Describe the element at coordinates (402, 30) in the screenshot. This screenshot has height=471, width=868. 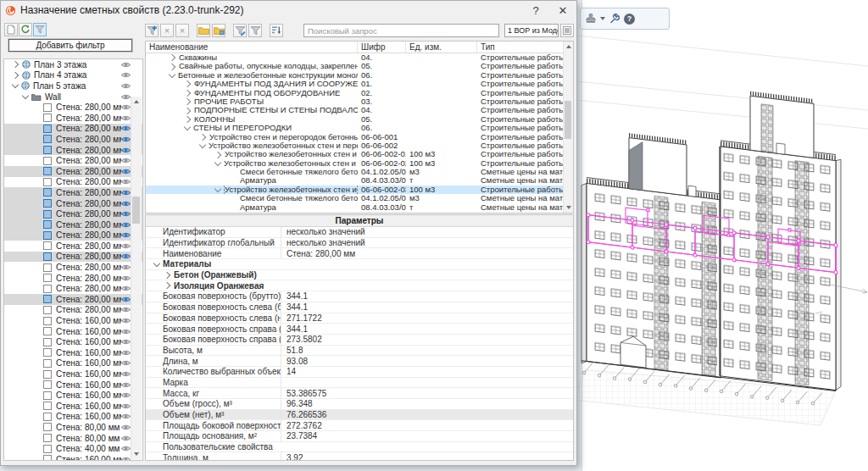
I see `search-input` at that location.